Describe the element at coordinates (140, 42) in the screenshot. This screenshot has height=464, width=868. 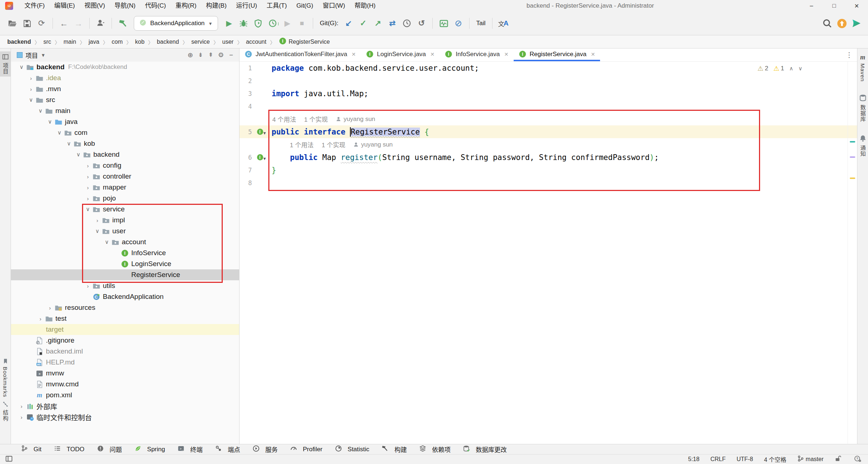
I see `breadcrumb-item-kob: kob` at that location.